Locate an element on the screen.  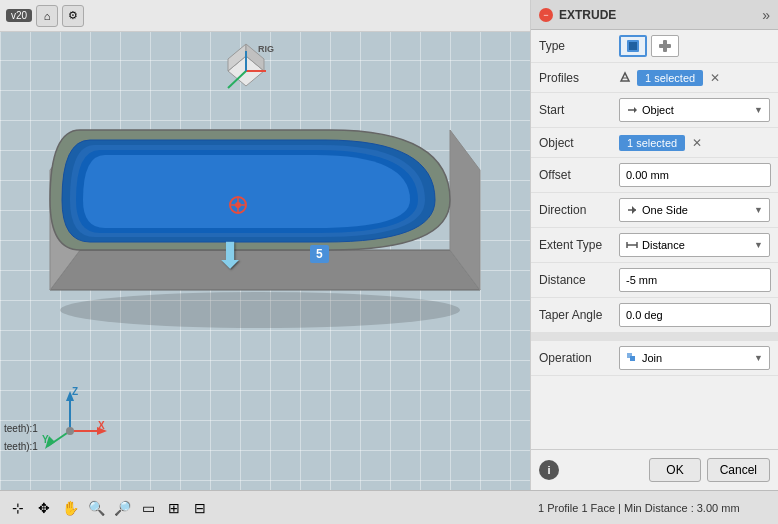
offset-control is located at coordinates (695, 175).